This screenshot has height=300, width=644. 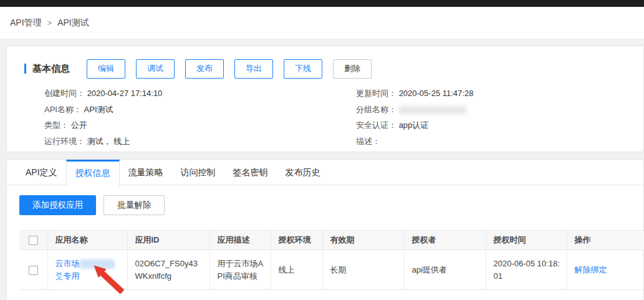 I want to click on publish-button: 发布, so click(x=204, y=69).